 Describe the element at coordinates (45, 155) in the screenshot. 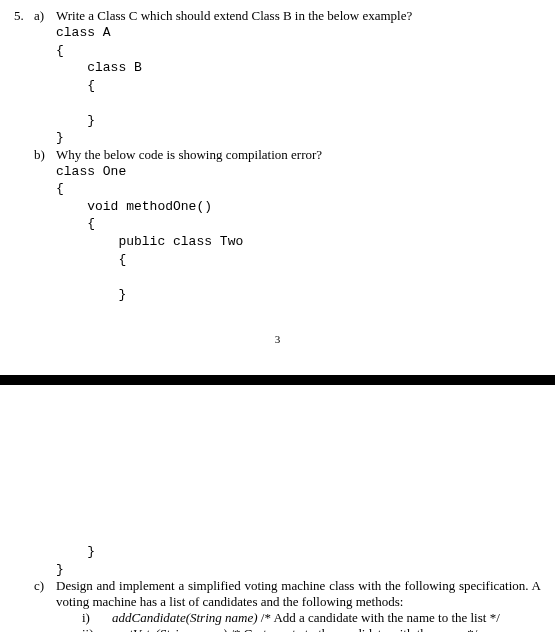

I see `part-b-letter: b)` at that location.